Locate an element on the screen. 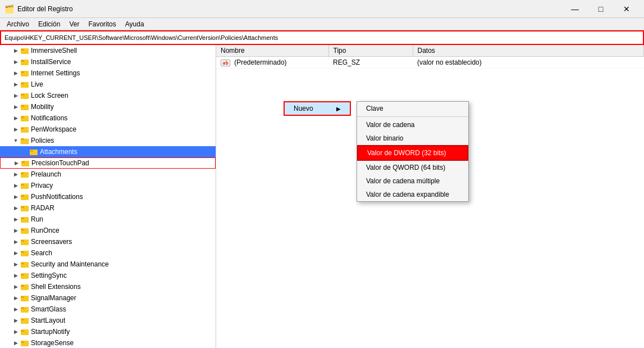  label-policies: Policies is located at coordinates (43, 141).